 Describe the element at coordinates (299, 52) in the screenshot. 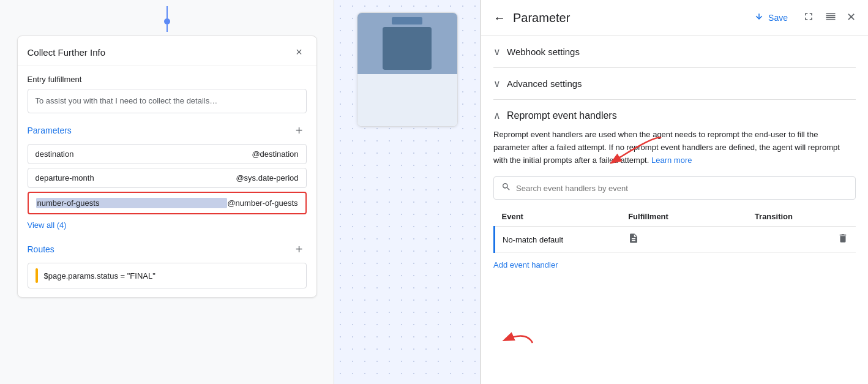

I see `card-close-button: ×` at that location.